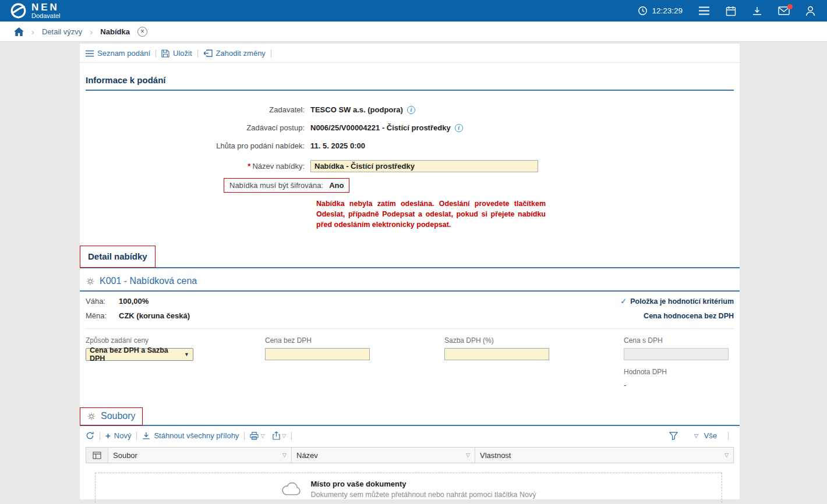 The width and height of the screenshot is (827, 504). I want to click on sifrovana-row: Nabídka musí být šifrována: Ano, so click(479, 185).